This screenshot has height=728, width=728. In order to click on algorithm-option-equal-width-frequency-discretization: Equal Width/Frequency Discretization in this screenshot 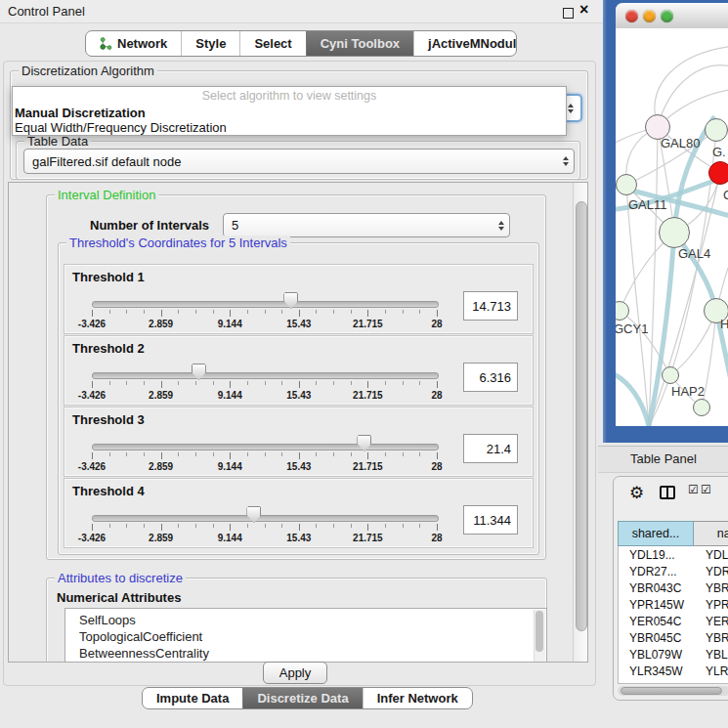, I will do `click(289, 127)`.